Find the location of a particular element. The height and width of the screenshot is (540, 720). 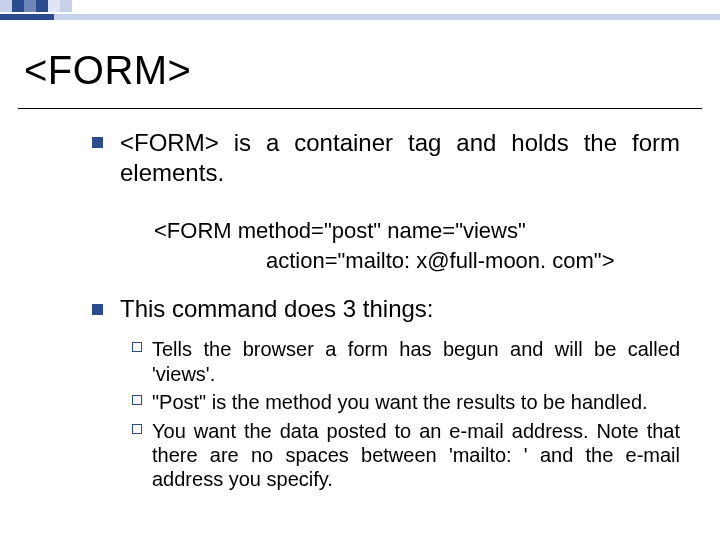

bullet-level1: <FORM> is a container tag and holds the … is located at coordinates (386, 158).